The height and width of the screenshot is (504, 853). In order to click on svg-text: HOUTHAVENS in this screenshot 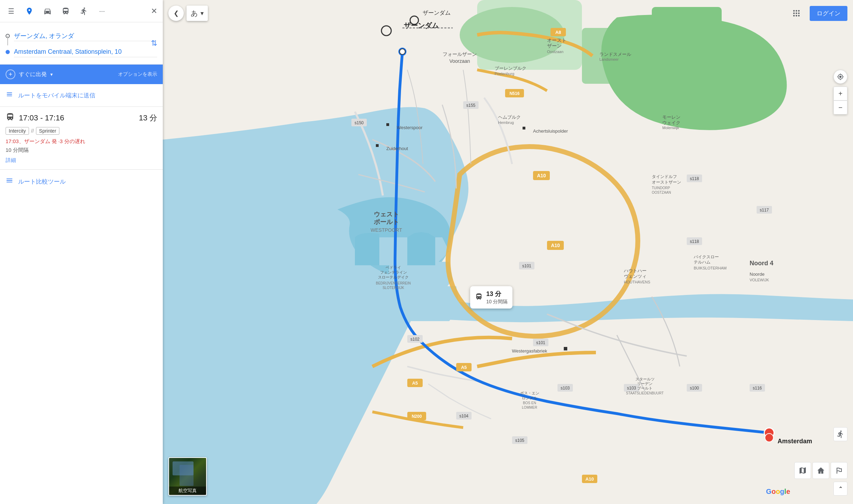, I will do `click(637, 282)`.